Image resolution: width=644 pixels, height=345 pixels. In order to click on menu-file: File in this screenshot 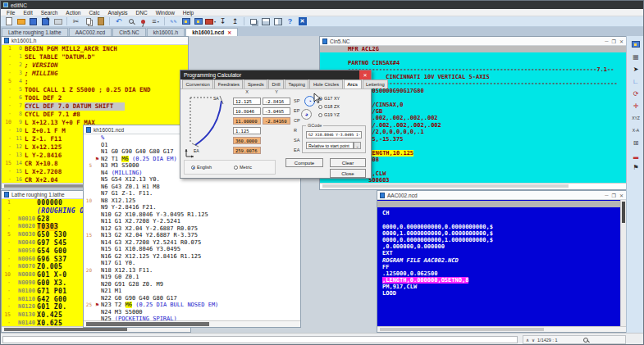, I will do `click(11, 13)`.